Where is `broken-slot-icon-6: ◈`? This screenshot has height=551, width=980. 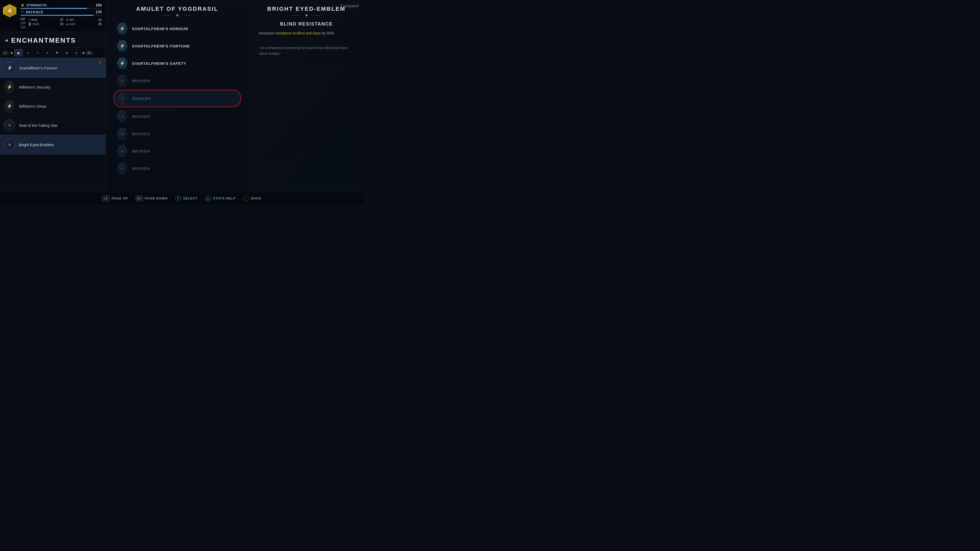 broken-slot-icon-6: ◈ is located at coordinates (123, 168).